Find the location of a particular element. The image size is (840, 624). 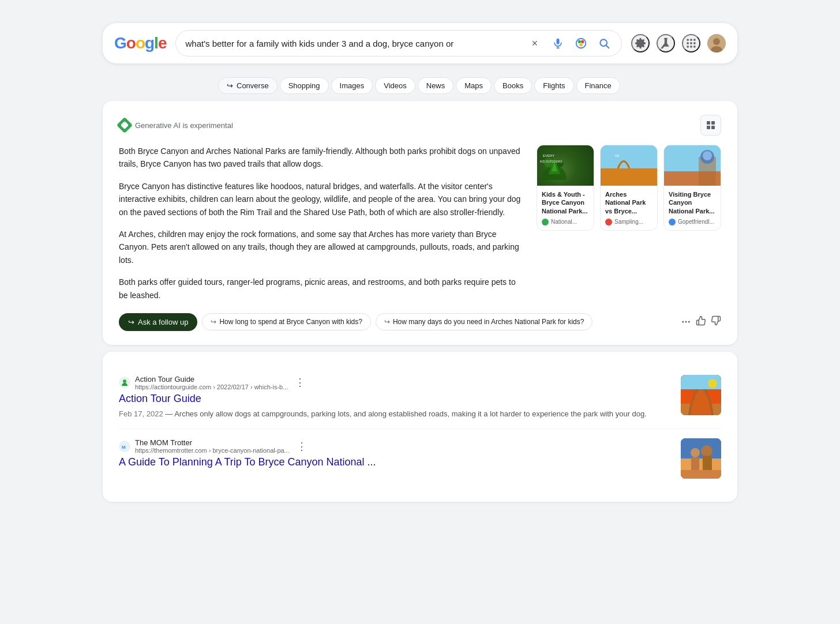

result-1-info: Action Tour Guide https://actiontourguid… is located at coordinates (395, 397).